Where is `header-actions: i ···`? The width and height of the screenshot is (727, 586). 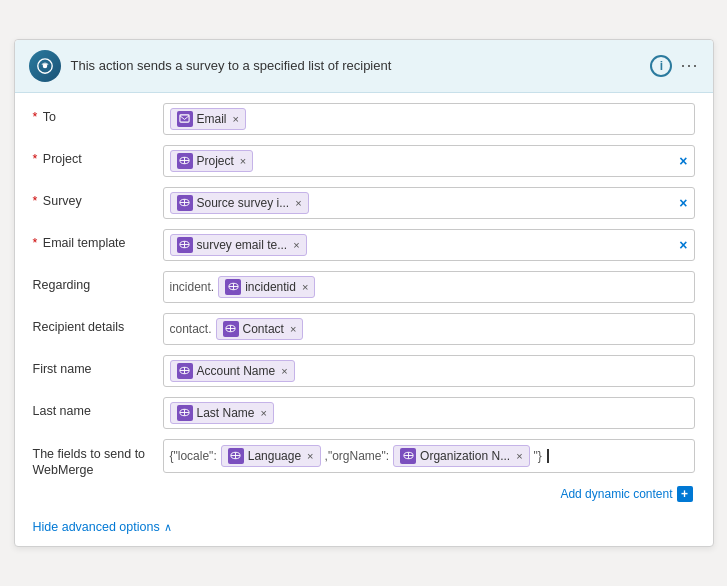
header-actions: i ··· is located at coordinates (674, 66).